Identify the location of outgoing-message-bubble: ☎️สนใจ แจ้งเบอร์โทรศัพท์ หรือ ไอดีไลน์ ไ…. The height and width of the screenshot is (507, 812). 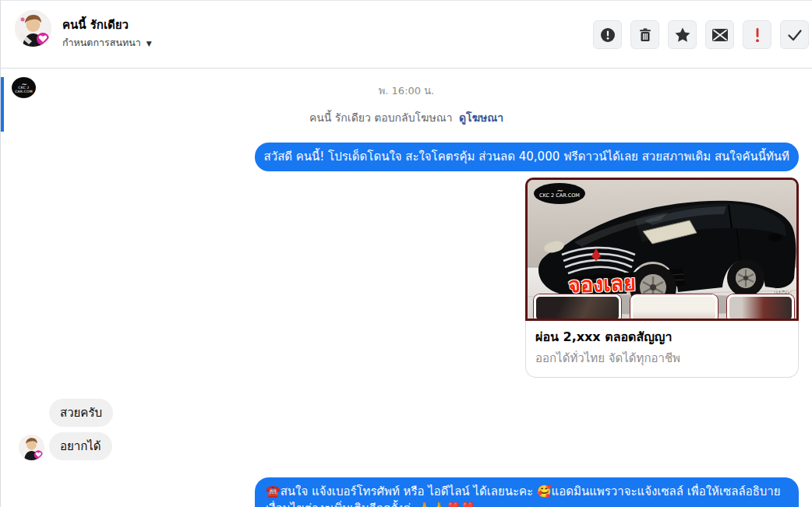
(527, 492).